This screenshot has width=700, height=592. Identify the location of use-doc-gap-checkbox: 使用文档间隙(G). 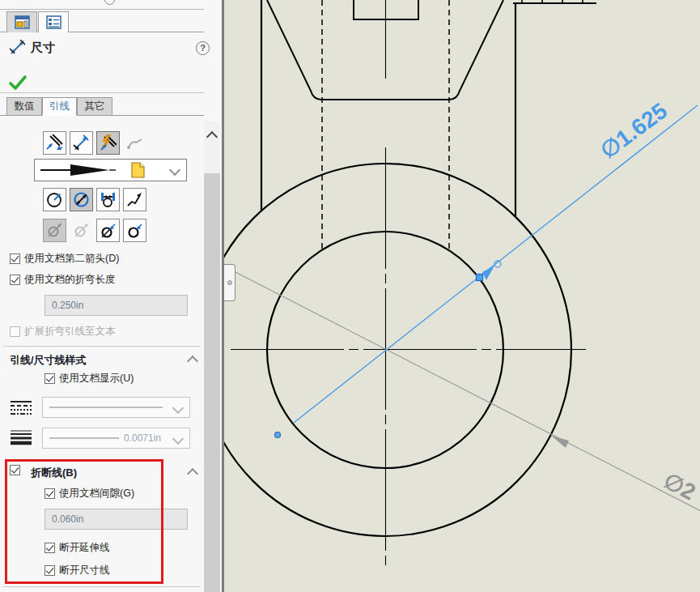
(89, 494).